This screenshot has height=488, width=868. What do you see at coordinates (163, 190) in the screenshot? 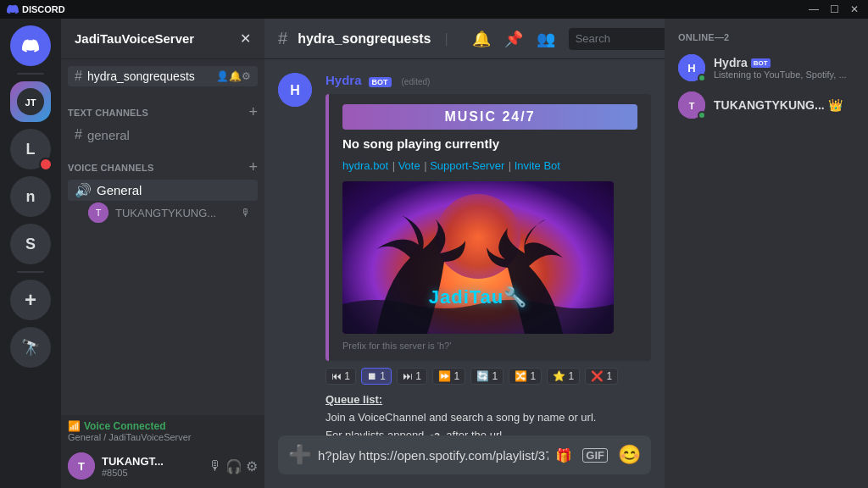
I see `voice-channel-general: 🔊 General` at bounding box center [163, 190].